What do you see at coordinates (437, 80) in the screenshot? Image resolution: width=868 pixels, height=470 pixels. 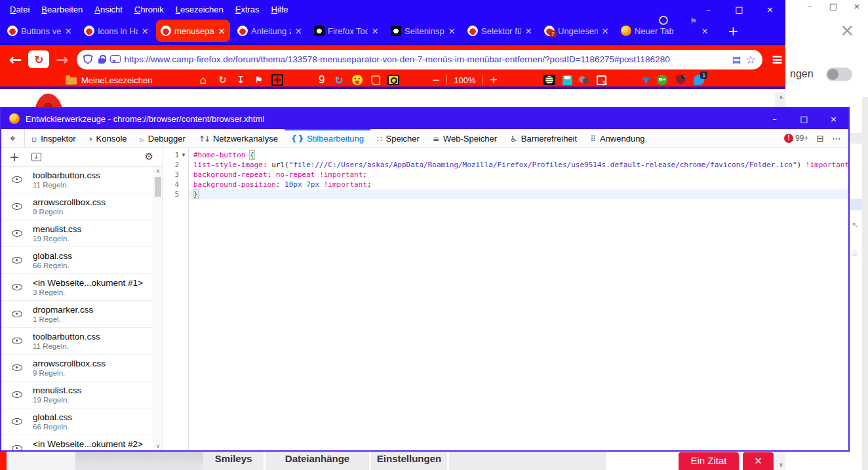 I see `zoom-out-button: −` at bounding box center [437, 80].